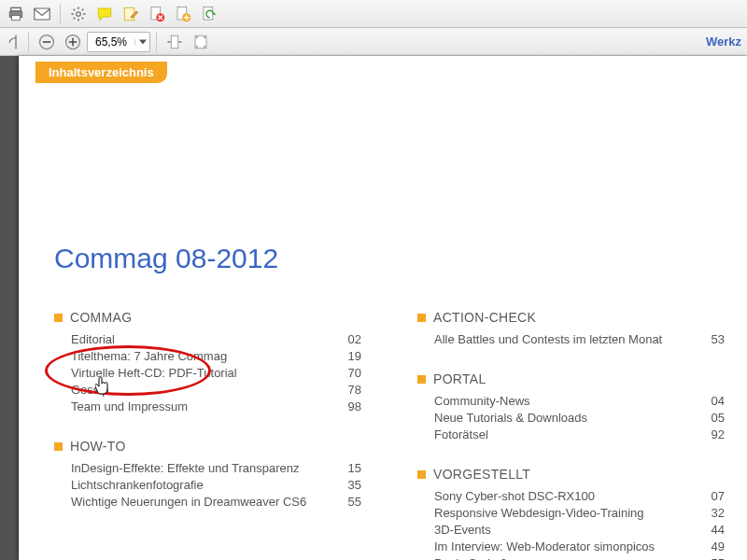 The width and height of the screenshot is (747, 560). I want to click on toc-section-header: COMMAG, so click(207, 317).